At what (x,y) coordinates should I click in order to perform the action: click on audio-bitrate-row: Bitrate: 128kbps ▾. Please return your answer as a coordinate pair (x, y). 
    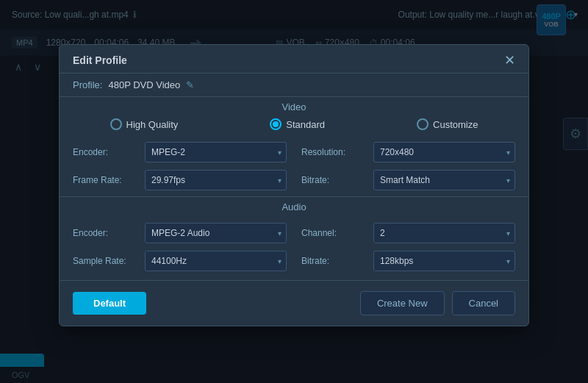
    Looking at the image, I should click on (409, 261).